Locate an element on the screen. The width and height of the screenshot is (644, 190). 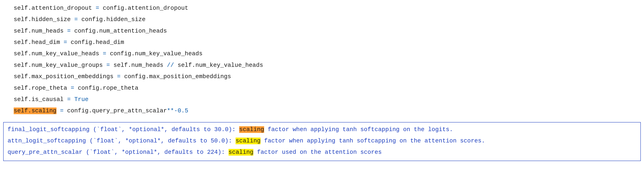
code-line: self.num_key_value_heads = config.num_ke… is located at coordinates (327, 54).